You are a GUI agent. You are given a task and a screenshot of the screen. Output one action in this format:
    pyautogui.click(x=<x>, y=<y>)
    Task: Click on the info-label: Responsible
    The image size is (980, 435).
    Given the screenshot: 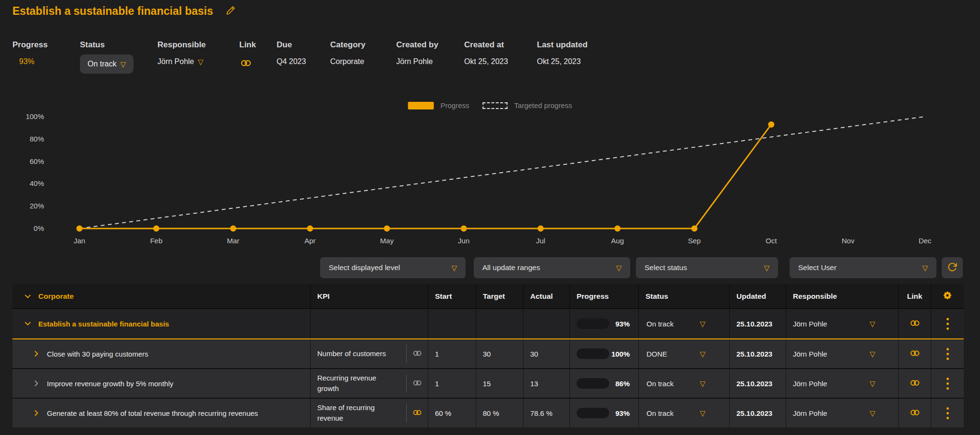 What is the action you would take?
    pyautogui.click(x=182, y=45)
    